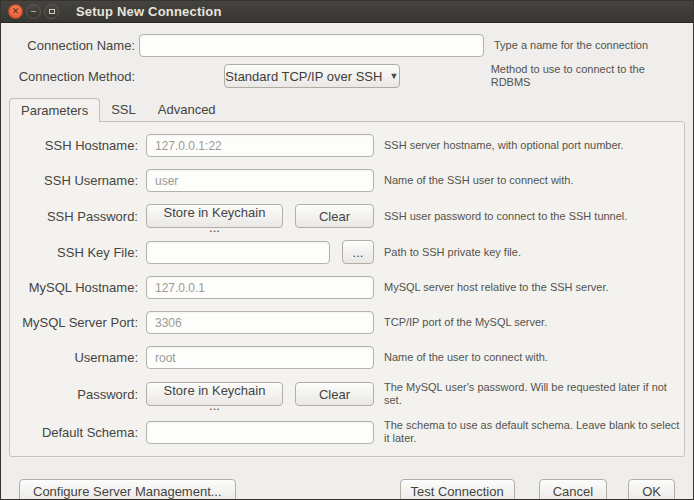 The image size is (694, 500). I want to click on ssh-key-file-input, so click(238, 252).